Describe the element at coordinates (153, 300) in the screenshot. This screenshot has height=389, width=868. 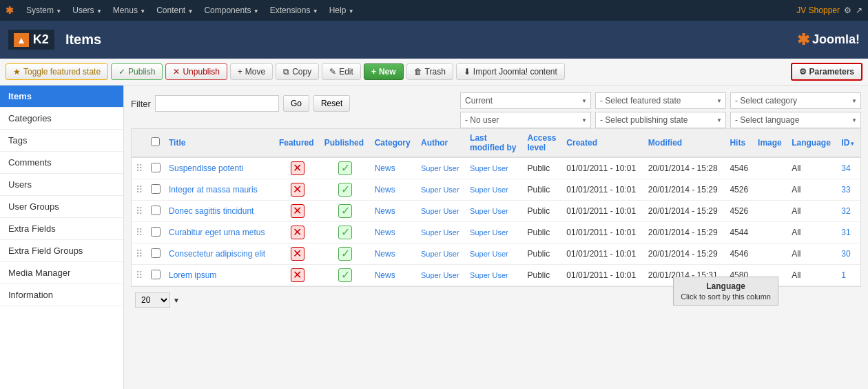
I see `page-size-select: 20 5 10 15 25 30 50 100` at that location.